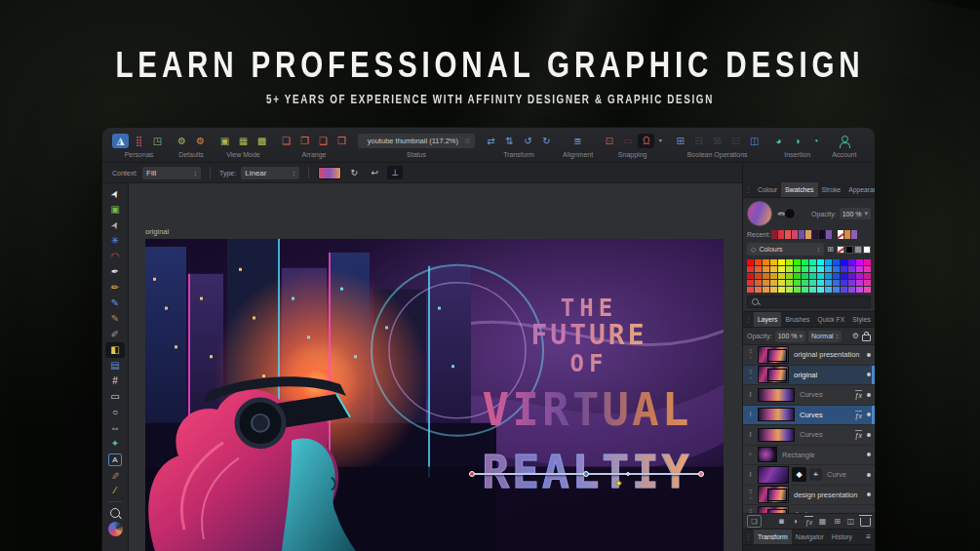 The width and height of the screenshot is (980, 551). Describe the element at coordinates (760, 214) in the screenshot. I see `current-fill-swatch` at that location.